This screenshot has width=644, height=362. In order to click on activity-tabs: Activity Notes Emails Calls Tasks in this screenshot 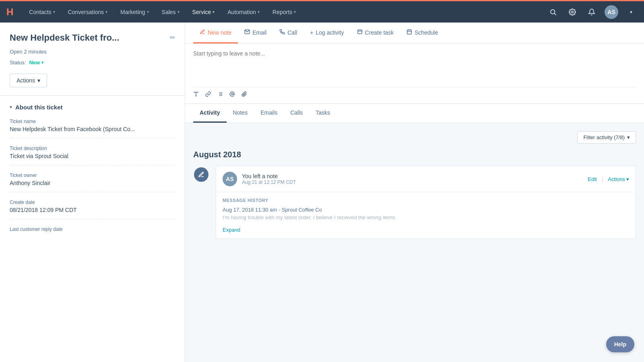, I will do `click(415, 113)`.